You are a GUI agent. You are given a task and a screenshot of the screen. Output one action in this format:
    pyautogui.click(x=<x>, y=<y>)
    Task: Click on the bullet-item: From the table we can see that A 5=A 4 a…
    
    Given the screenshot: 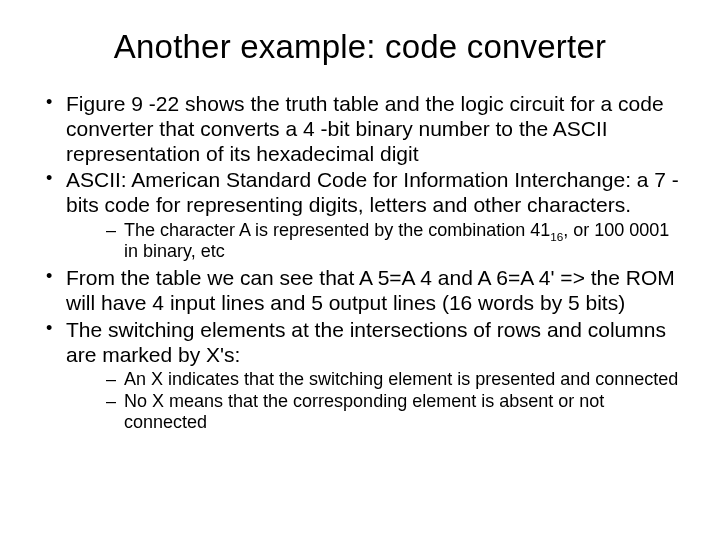 What is the action you would take?
    pyautogui.click(x=360, y=291)
    